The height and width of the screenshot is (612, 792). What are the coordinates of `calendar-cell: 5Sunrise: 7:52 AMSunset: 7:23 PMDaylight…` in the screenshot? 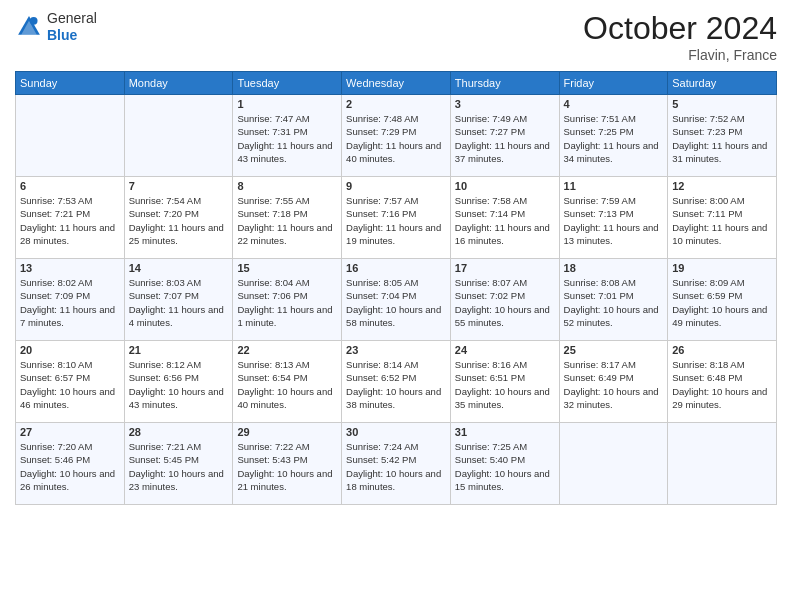 It's located at (722, 136).